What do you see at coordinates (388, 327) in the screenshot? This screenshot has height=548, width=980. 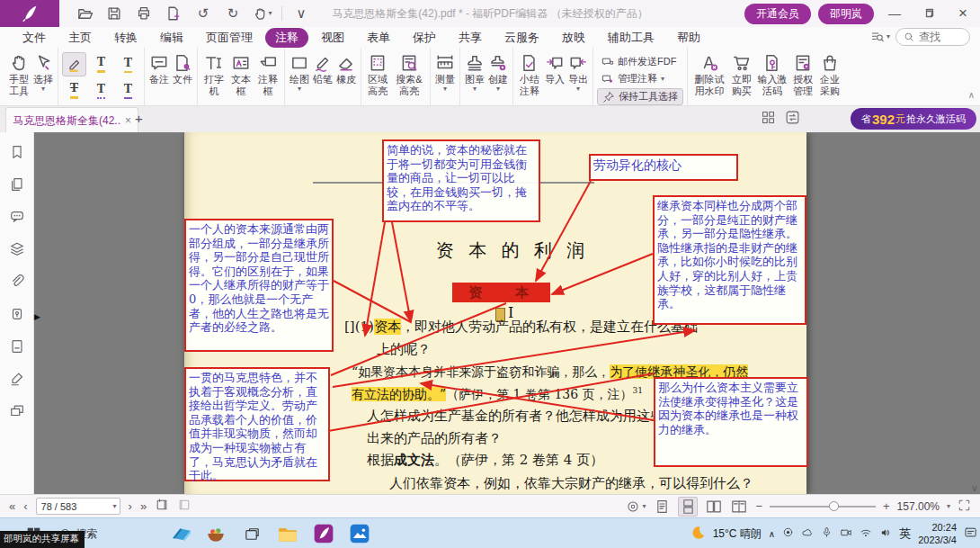 I see `highlighted-text: 资本` at bounding box center [388, 327].